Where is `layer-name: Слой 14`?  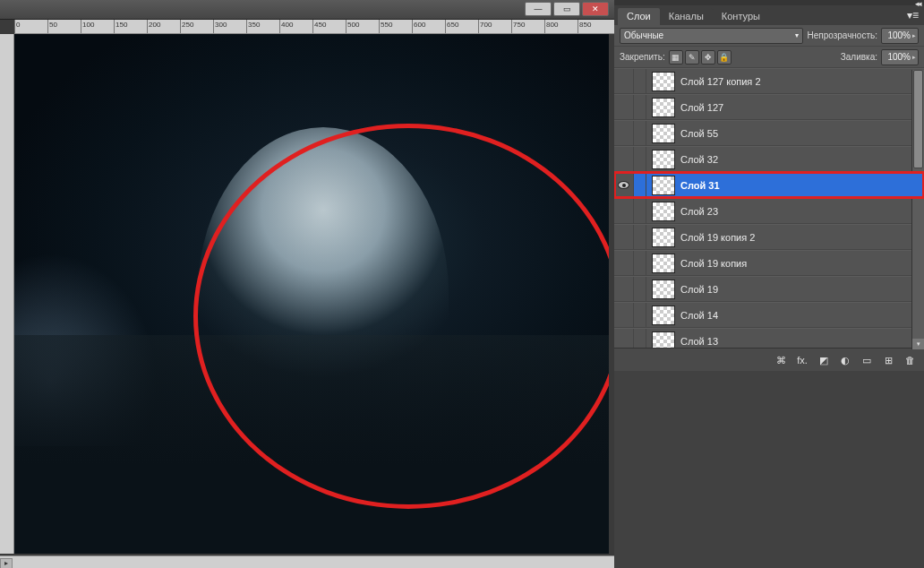
layer-name: Слой 14 is located at coordinates (800, 315).